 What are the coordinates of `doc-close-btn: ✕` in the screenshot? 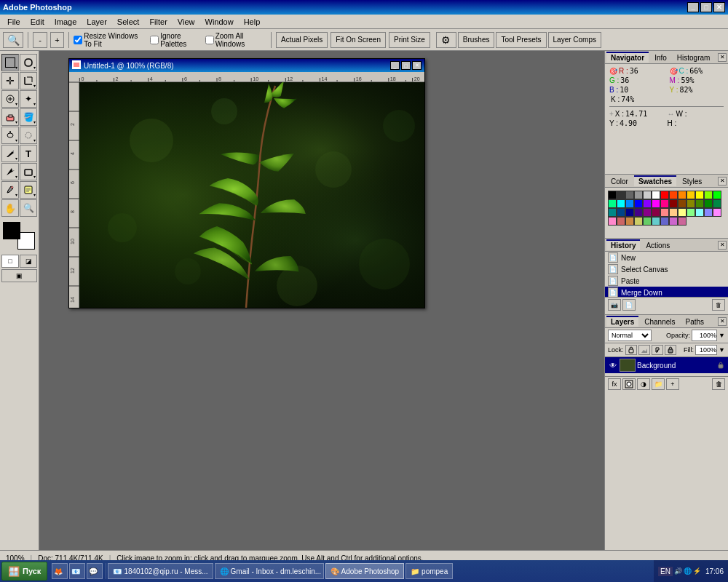 It's located at (416, 65).